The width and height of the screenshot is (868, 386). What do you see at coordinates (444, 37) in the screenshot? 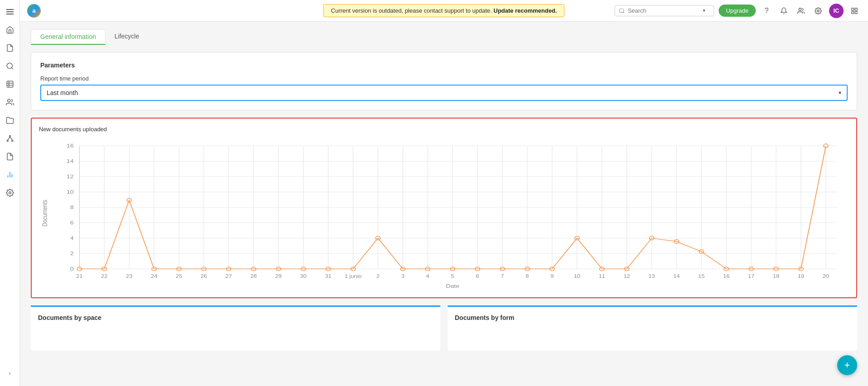
I see `tabs: General information Lifecycle` at bounding box center [444, 37].